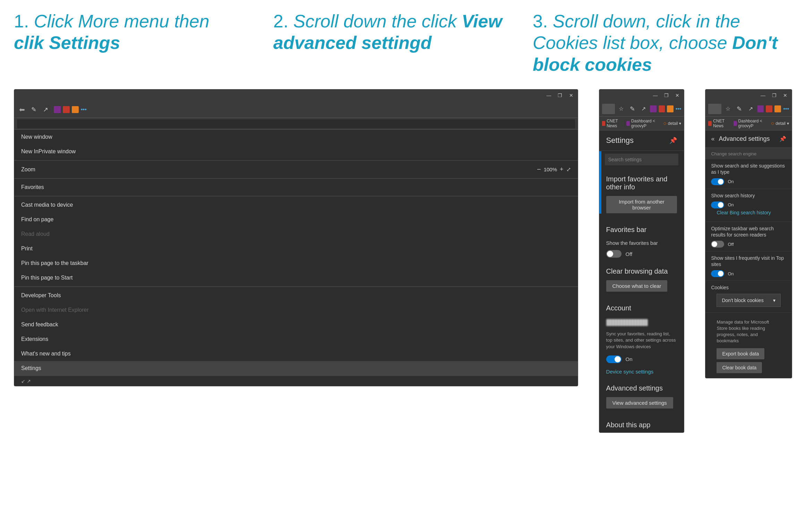  What do you see at coordinates (748, 139) in the screenshot?
I see `advanced-panel-header: « Advanced settings 📌` at bounding box center [748, 139].